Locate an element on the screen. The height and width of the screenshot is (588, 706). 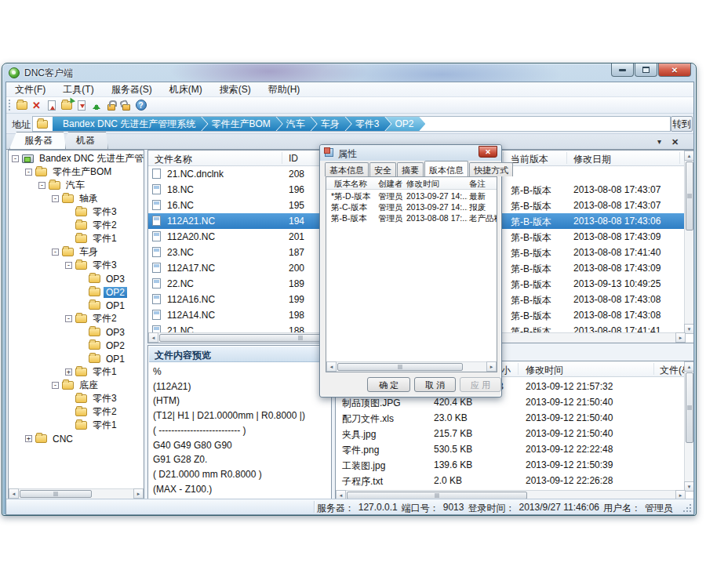
column-header-modified: 修改时间 is located at coordinates (544, 370).